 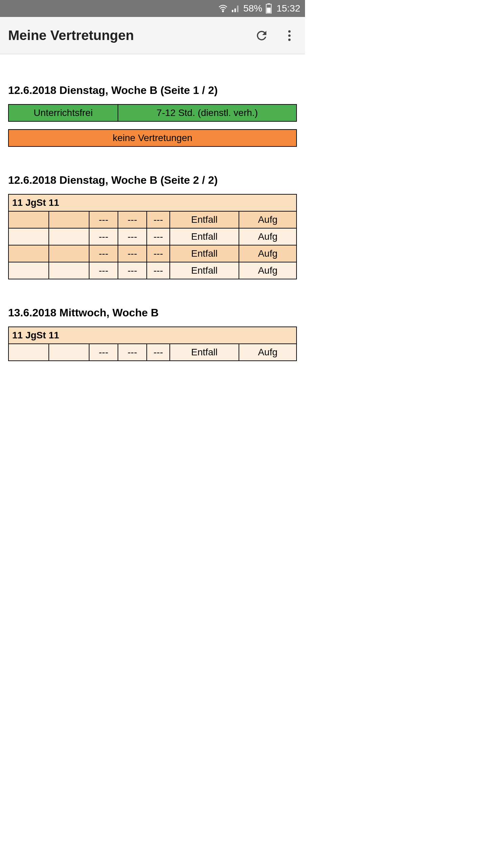 What do you see at coordinates (152, 180) in the screenshot?
I see `section-heading: 12.6.2018 Dienstag, Woche B (Seite 2 / 2…` at bounding box center [152, 180].